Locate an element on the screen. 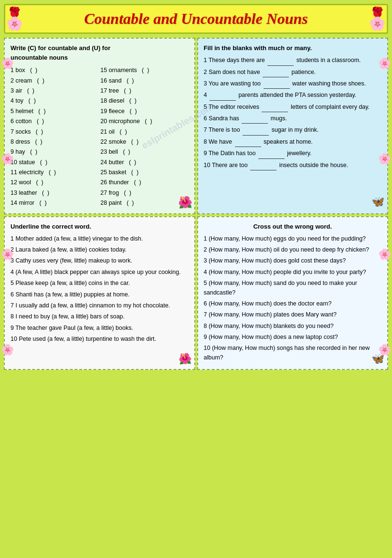 Image resolution: width=392 pixels, height=558 pixels. noun-item: 18 diesel ( ) is located at coordinates (144, 101).